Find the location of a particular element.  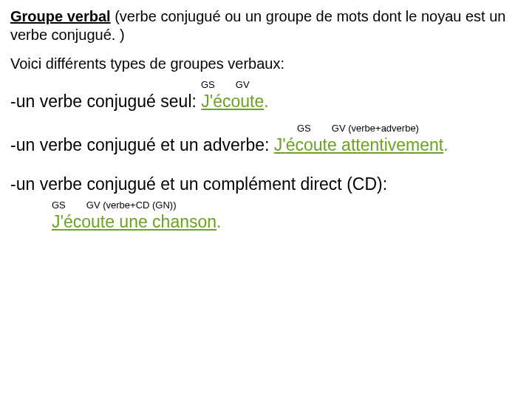

ex1-annot-gs: GS is located at coordinates (208, 85).